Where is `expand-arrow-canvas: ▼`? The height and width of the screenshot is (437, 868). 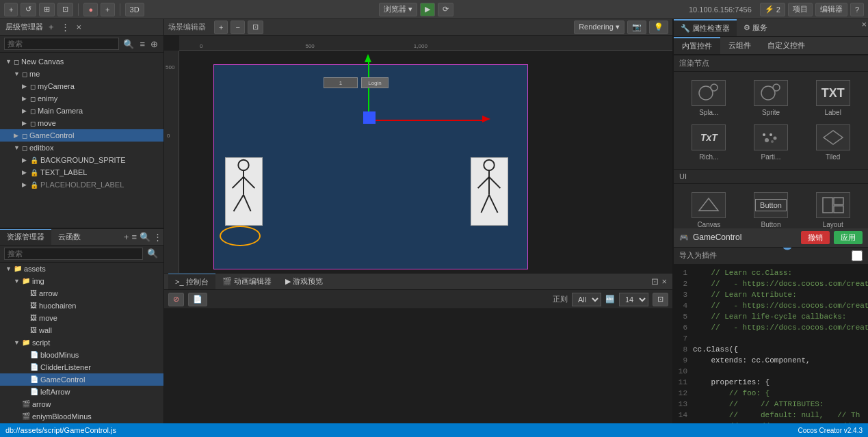 expand-arrow-canvas: ▼ is located at coordinates (10, 62).